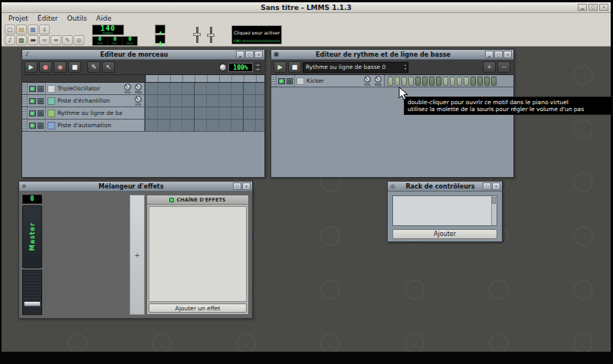 Image resolution: width=613 pixels, height=364 pixels. I want to click on track-name-button: TripleOscillatorVOLPAN, so click(95, 89).